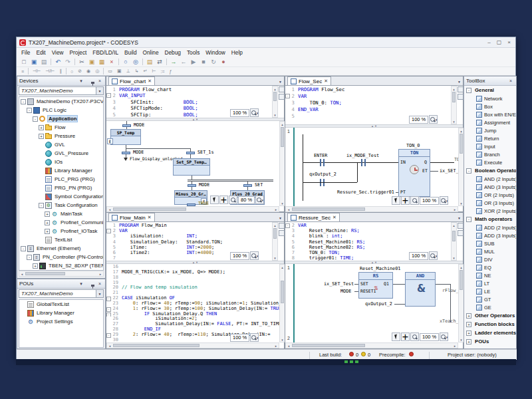 The image size is (532, 399). Describe the element at coordinates (490, 283) in the screenshot. I see `toolbox-item-lt: LT` at that location.